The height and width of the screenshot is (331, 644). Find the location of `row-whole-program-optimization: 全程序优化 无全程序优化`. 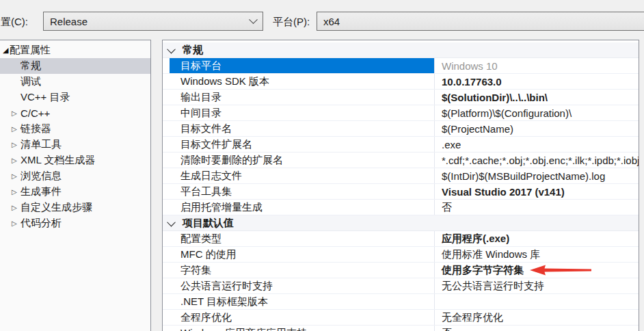

row-whole-program-optimization: 全程序优化 无全程序优化 is located at coordinates (401, 317).